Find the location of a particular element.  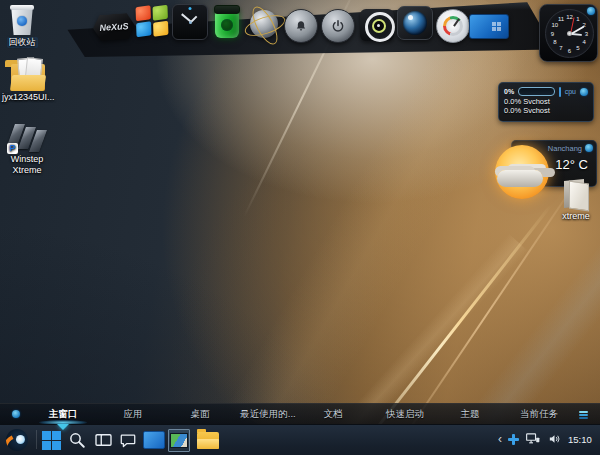

start-button is located at coordinates (51, 440).